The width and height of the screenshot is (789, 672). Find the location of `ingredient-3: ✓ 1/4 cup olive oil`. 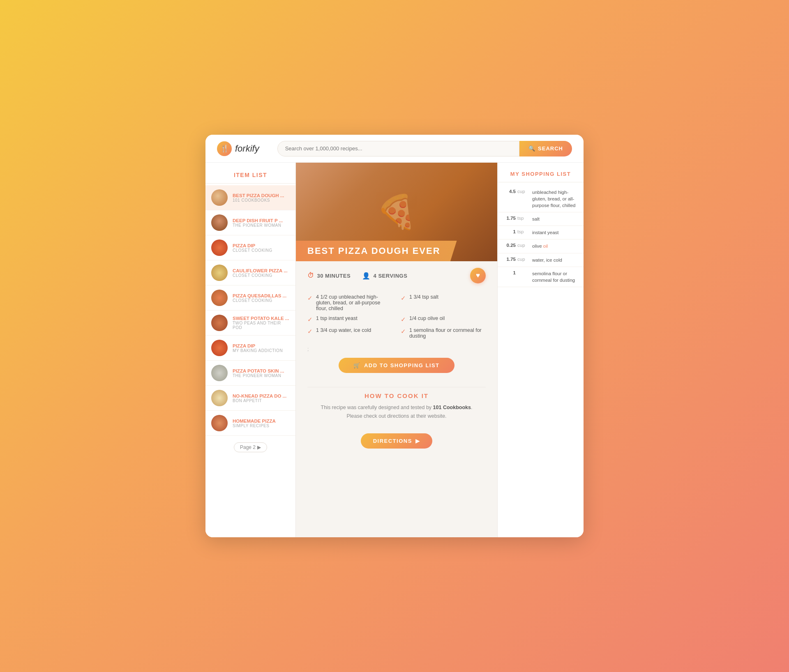

ingredient-3: ✓ 1/4 cup olive oil is located at coordinates (443, 320).